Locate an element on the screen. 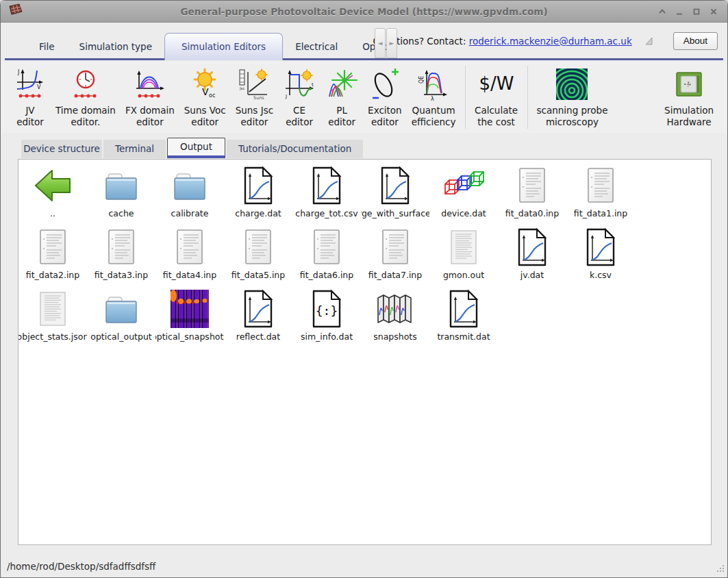  toolbar-button-label: Simulation Hardware is located at coordinates (689, 116).